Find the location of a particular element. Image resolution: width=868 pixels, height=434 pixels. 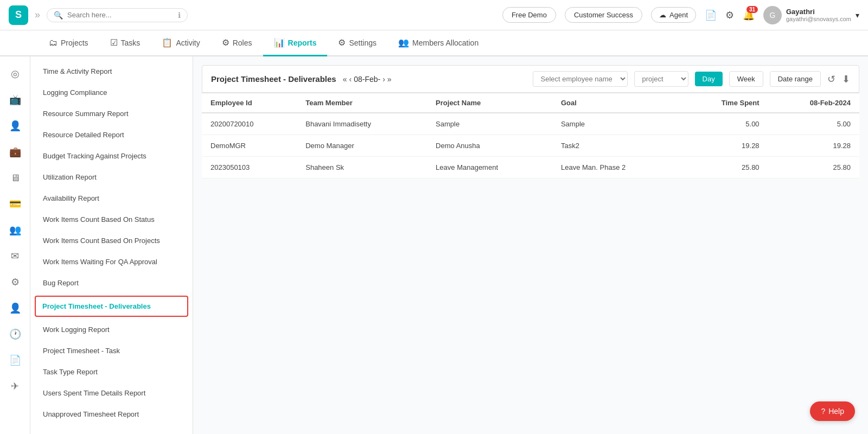

data-table: Employee Id Team Member Project Name Goa… is located at coordinates (531, 136).